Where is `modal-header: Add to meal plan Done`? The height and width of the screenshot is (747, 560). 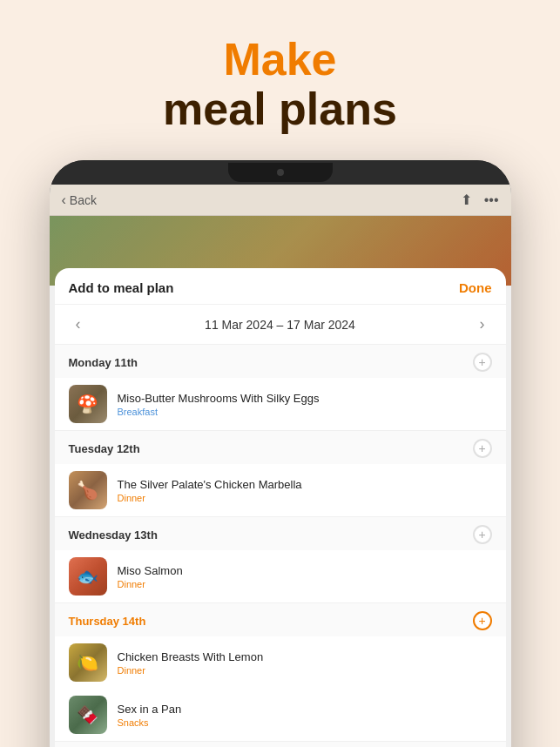 modal-header: Add to meal plan Done is located at coordinates (280, 286).